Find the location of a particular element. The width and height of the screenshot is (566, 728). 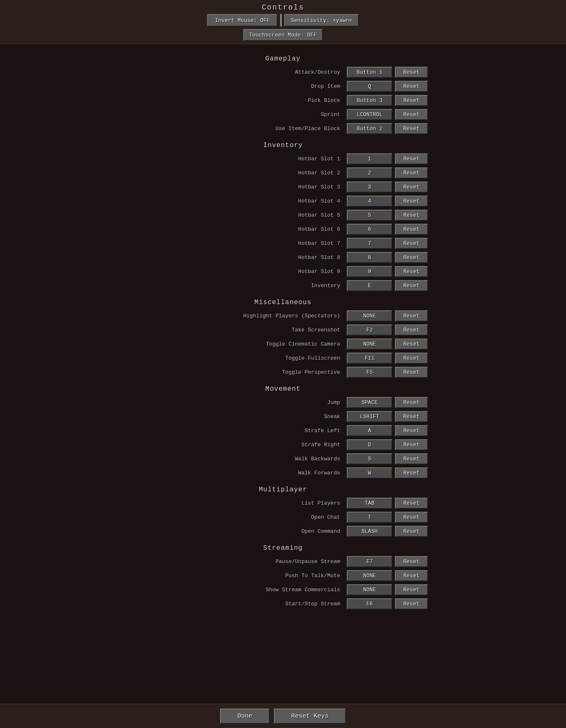

touchscreen-button: Touchscreen Mode: OFF is located at coordinates (283, 35).